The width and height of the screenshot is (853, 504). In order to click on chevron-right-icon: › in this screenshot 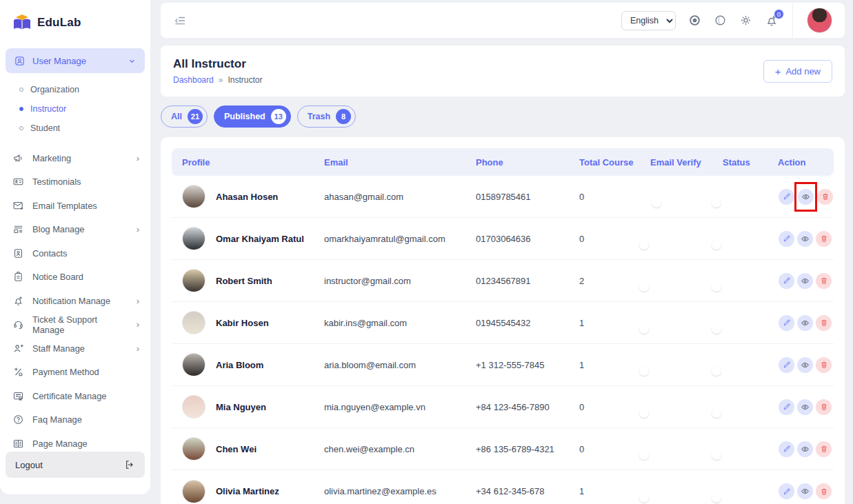, I will do `click(138, 159)`.